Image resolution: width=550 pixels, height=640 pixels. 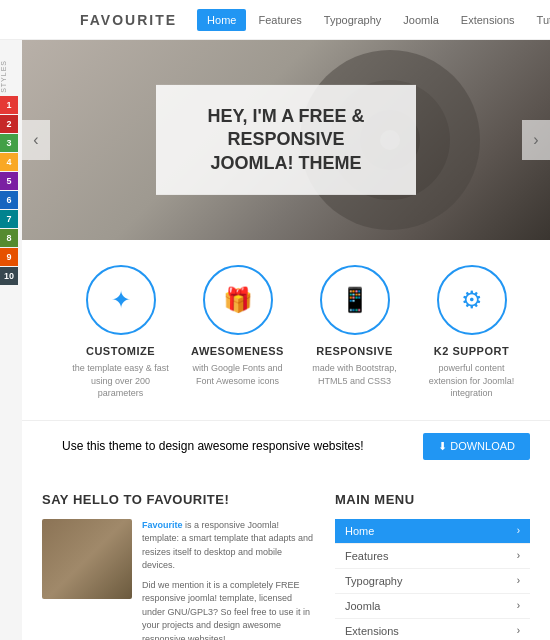 What do you see at coordinates (9, 238) in the screenshot?
I see `style-dot-8: 8` at bounding box center [9, 238].